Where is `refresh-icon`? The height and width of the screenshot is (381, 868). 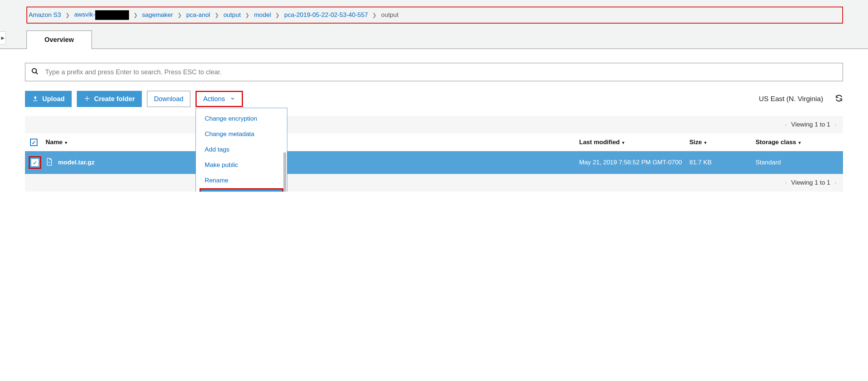 refresh-icon is located at coordinates (839, 98).